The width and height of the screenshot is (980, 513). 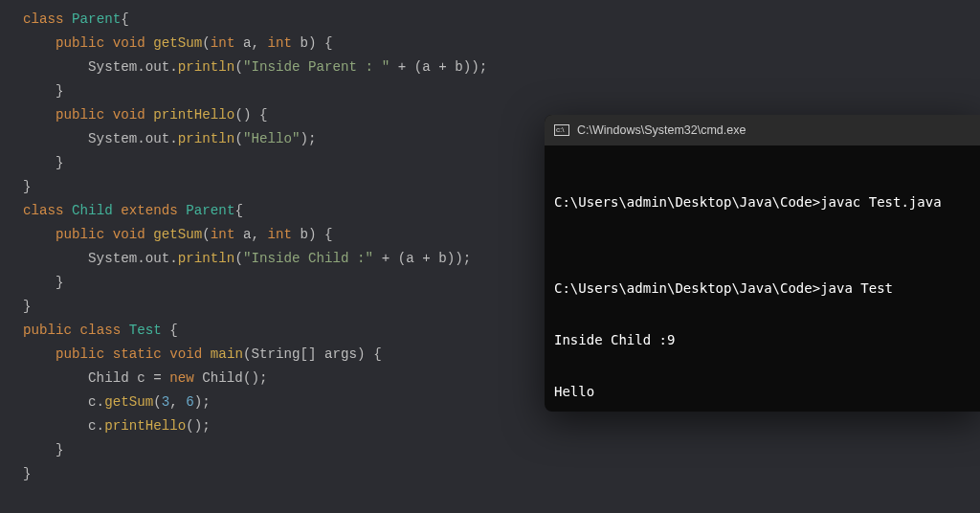 What do you see at coordinates (255, 67) in the screenshot?
I see `code-line: System.out.println("Inside Parent : " + …` at bounding box center [255, 67].